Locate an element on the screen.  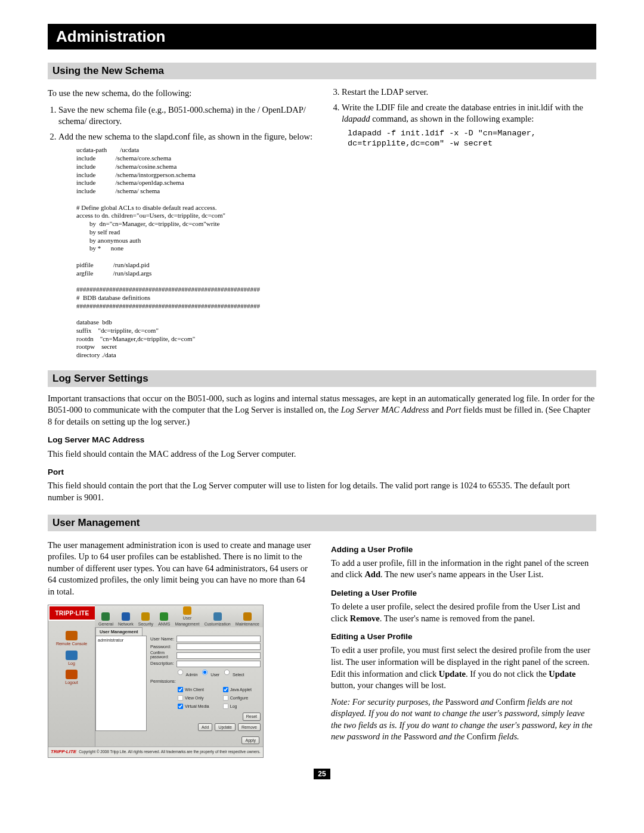
editing-text: To edit a user profile, you must first s… is located at coordinates (464, 668).